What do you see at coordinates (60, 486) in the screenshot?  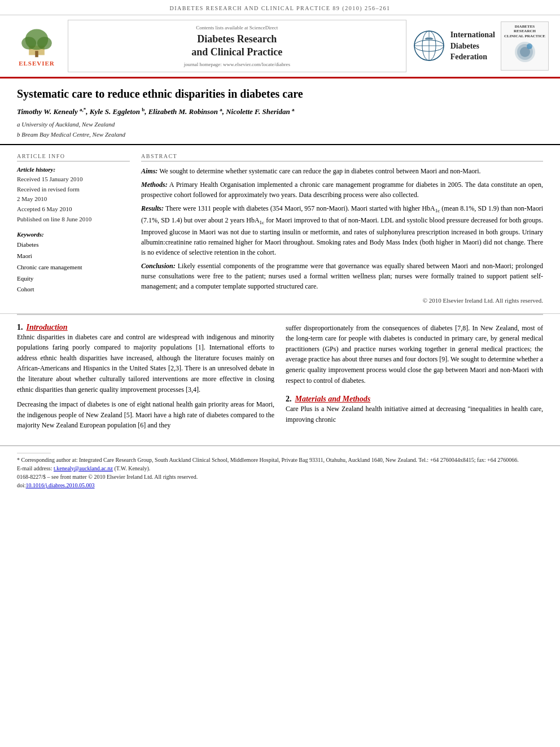 I see `doi-link: 10.1016/j.diabres.2010.05.003` at bounding box center [60, 486].